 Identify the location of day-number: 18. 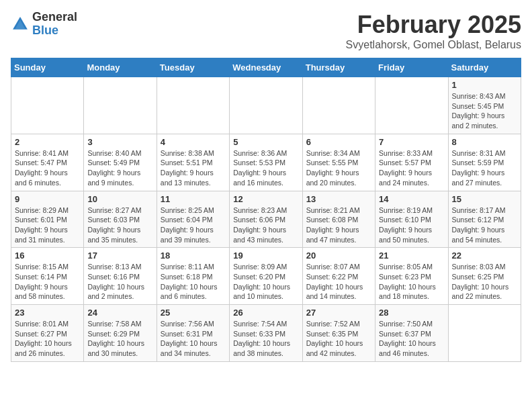
(193, 255).